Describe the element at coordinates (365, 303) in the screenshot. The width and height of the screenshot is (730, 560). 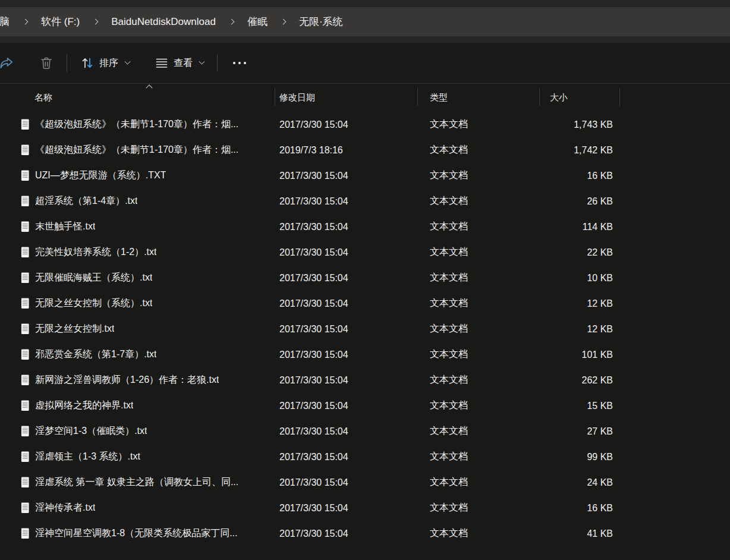
I see `table-row: 无限之丝女控制（系统）.txt 2017/3/30 15:04 文本文档 12 …` at that location.